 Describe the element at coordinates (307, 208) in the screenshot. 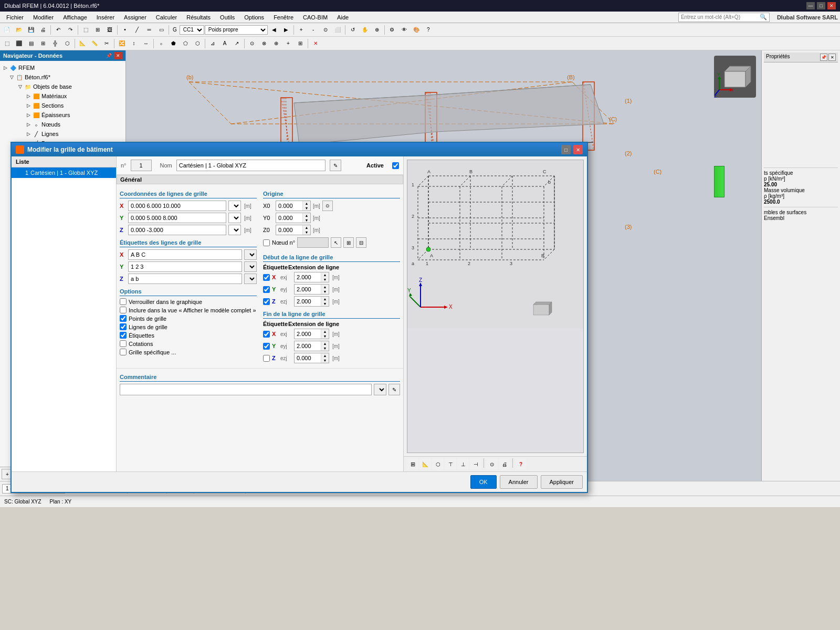

I see `x0-down-btn: ▼` at that location.